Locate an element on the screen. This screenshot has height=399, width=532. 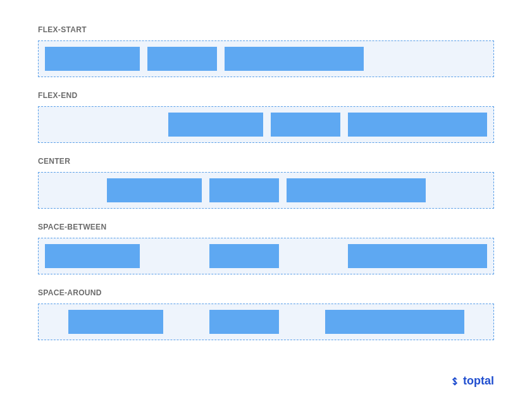
center-label: CENTER is located at coordinates (266, 161).